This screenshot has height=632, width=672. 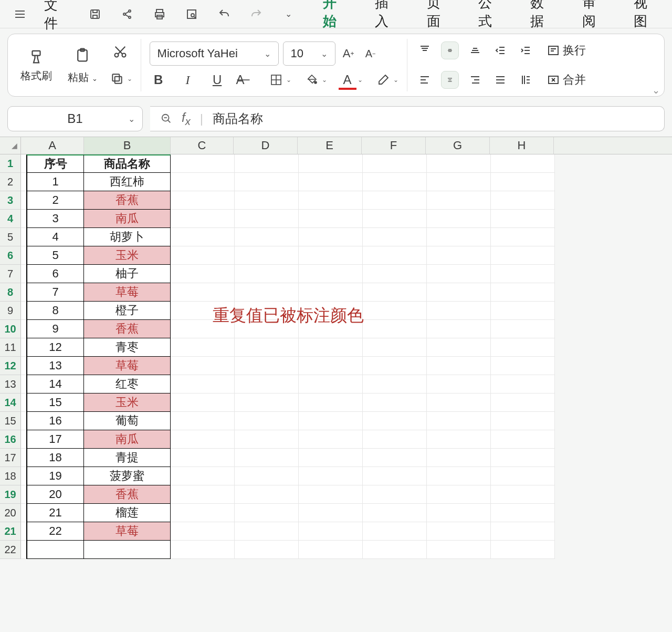 I want to click on merge-button: 合并, so click(x=566, y=80).